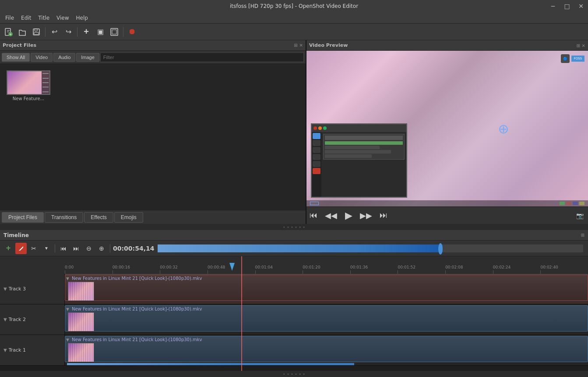 This screenshot has height=377, width=588. Describe the element at coordinates (583, 235) in the screenshot. I see `timeline-expand-icon: ⊞` at that location.